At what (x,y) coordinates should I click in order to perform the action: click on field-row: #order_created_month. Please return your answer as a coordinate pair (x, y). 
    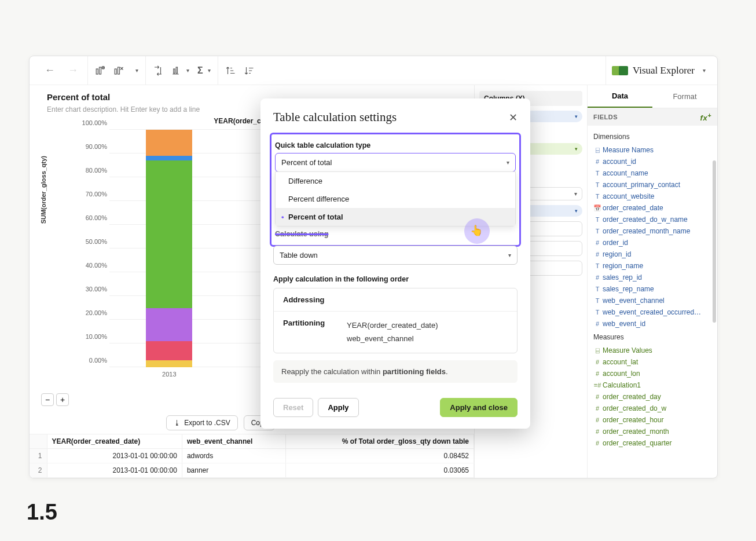
    Looking at the image, I should click on (652, 432).